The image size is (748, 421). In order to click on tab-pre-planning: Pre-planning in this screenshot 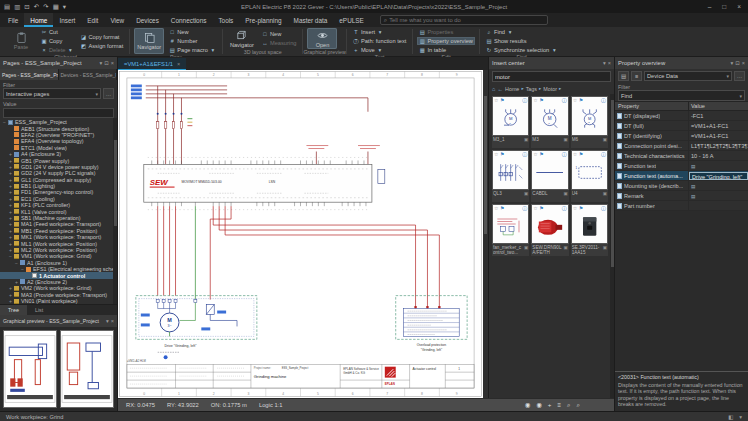, I will do `click(263, 20)`.